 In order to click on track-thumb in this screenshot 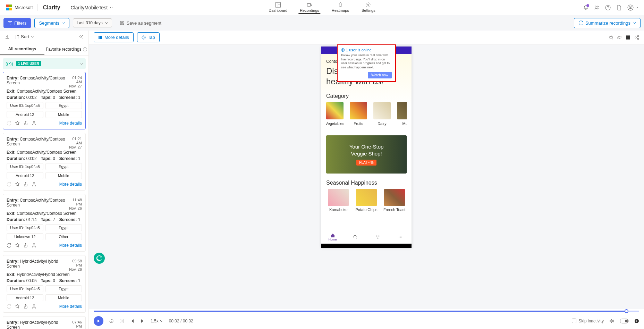, I will do `click(627, 311)`.